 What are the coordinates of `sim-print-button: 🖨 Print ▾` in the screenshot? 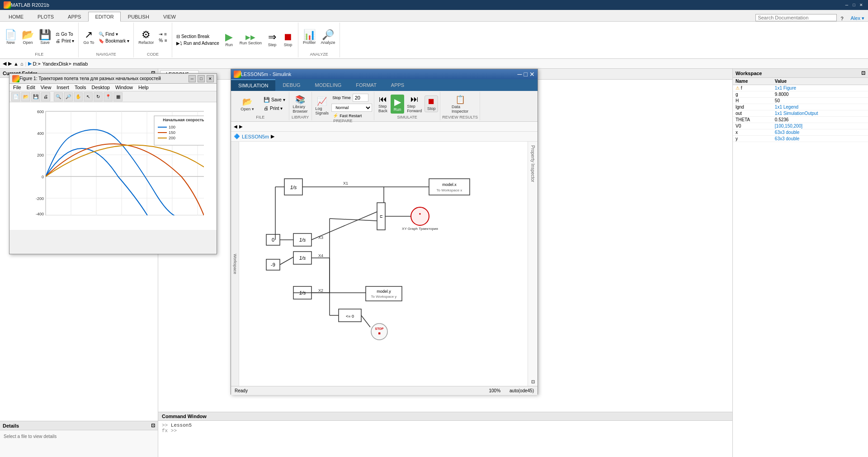 It's located at (274, 108).